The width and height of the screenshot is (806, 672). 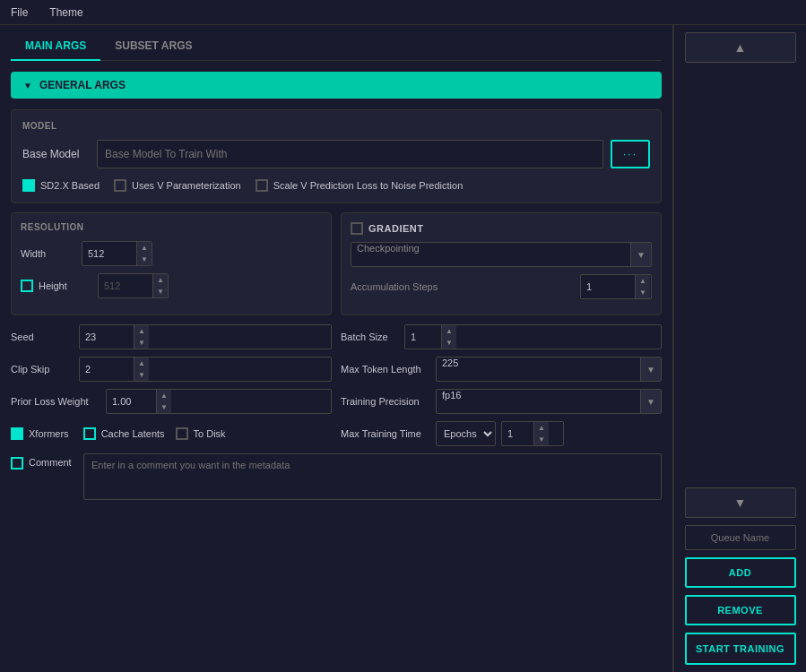 What do you see at coordinates (107, 337) in the screenshot?
I see `seed-input` at bounding box center [107, 337].